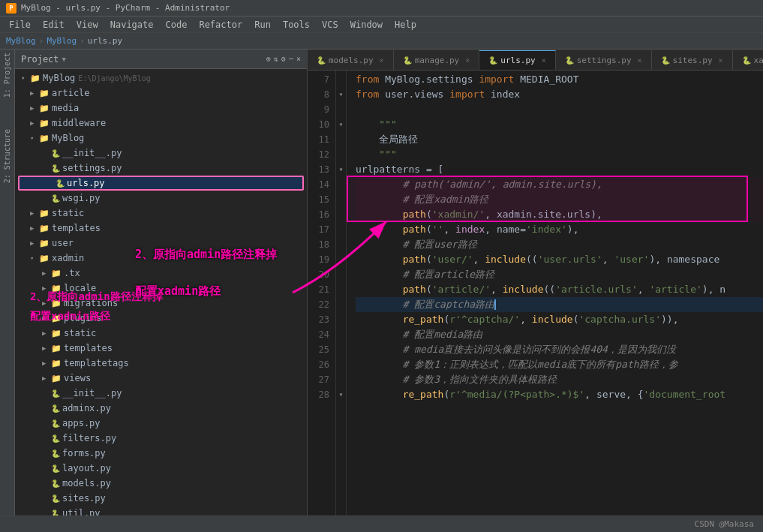  Describe the element at coordinates (161, 438) in the screenshot. I see `tree-item-filters: ▶ 🐍 filters.py` at that location.